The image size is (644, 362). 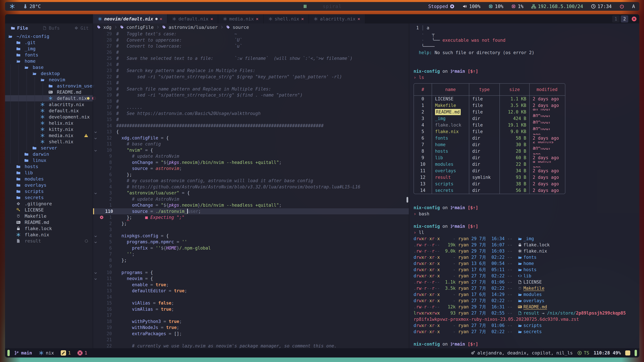 What do you see at coordinates (241, 19) in the screenshot?
I see `buffer-tab: media.nix×` at bounding box center [241, 19].